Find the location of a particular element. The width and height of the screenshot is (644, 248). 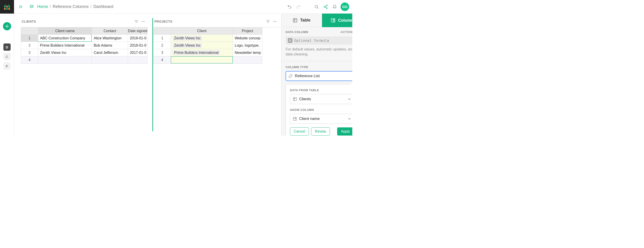

redo-icon is located at coordinates (298, 7).